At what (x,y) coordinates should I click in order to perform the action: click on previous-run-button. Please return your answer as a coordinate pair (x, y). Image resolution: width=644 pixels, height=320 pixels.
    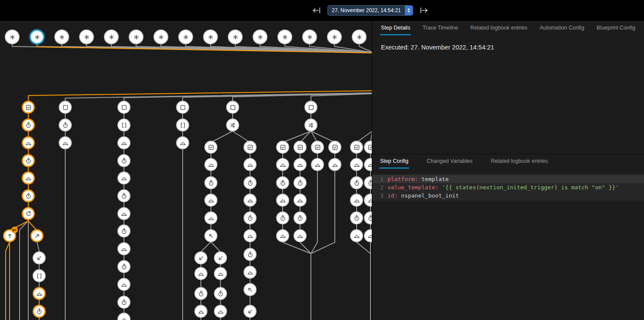
    Looking at the image, I should click on (317, 10).